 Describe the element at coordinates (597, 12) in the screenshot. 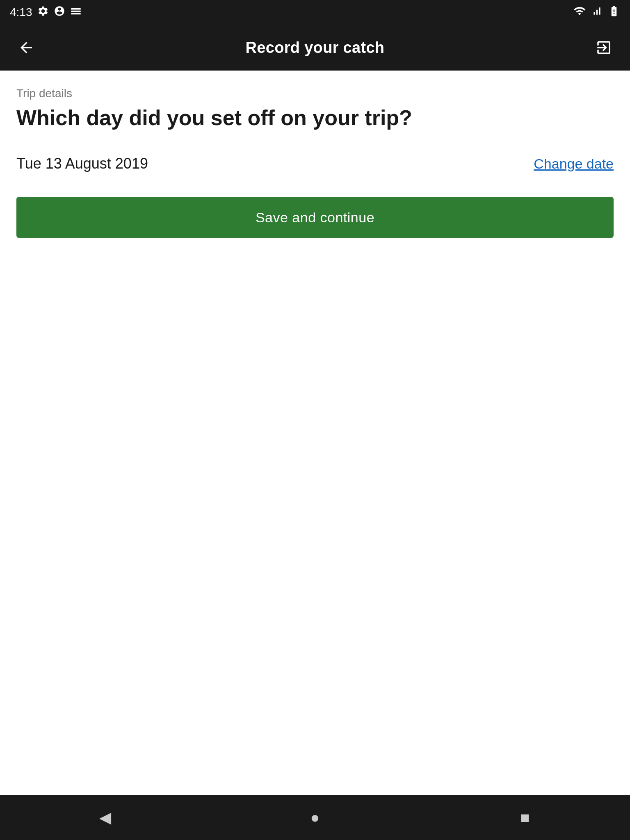

I see `status-bar-right` at that location.